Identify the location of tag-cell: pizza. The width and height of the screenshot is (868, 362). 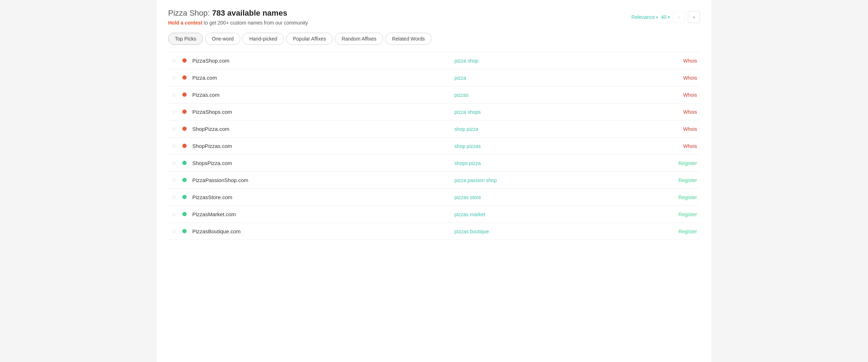
(558, 78).